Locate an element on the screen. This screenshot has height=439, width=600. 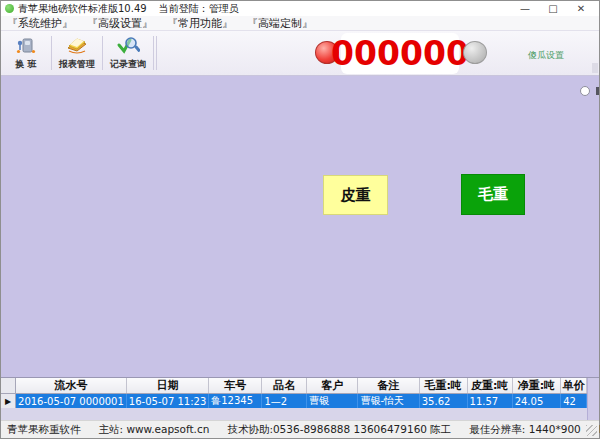
minimize-button: — is located at coordinates (525, 8).